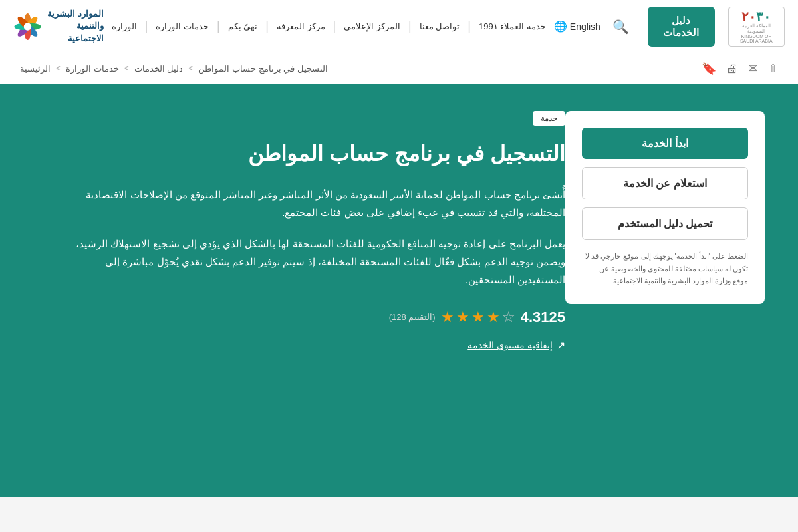 The width and height of the screenshot is (798, 532). What do you see at coordinates (313, 262) in the screenshot?
I see `service-desc-2: يعمل البرنامج على إعادة توجيه المنافع ال…` at bounding box center [313, 262].